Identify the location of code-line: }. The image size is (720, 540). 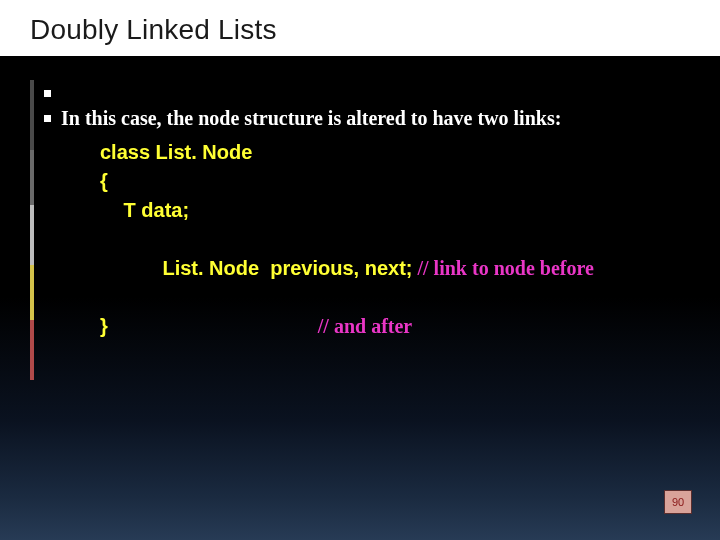
(104, 326).